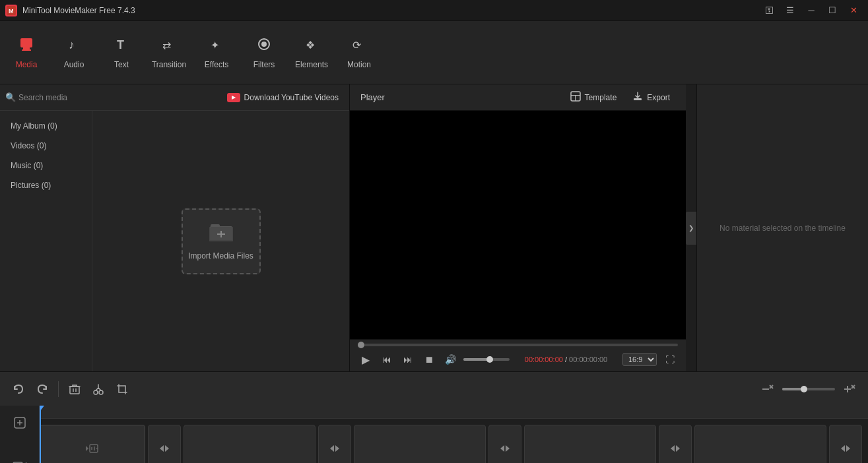 The image size is (868, 463). I want to click on motion-label: Motion, so click(359, 65).